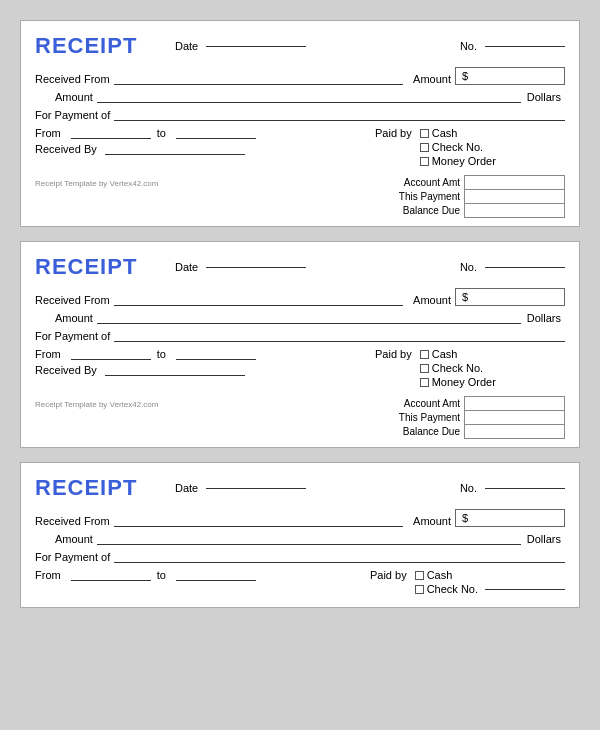  Describe the element at coordinates (465, 197) in the screenshot. I see `this-payment-row-1: This Payment` at that location.